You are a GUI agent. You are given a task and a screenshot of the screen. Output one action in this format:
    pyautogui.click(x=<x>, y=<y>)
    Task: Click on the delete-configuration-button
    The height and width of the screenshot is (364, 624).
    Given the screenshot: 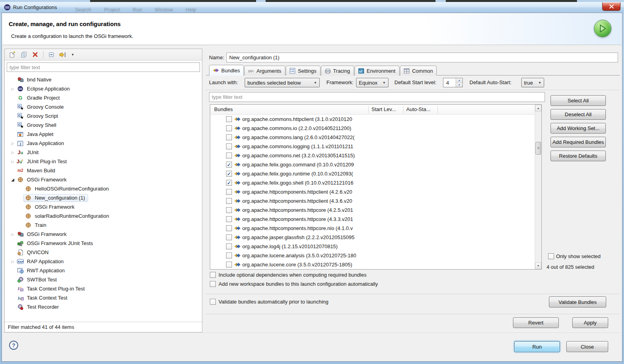 What is the action you would take?
    pyautogui.click(x=35, y=55)
    